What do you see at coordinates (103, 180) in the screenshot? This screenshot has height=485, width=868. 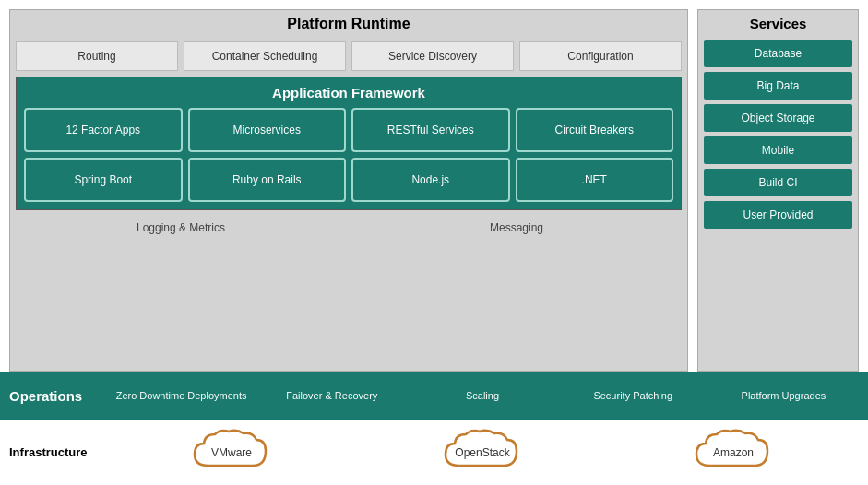 I see `spring-boot-cell: Spring Boot` at bounding box center [103, 180].